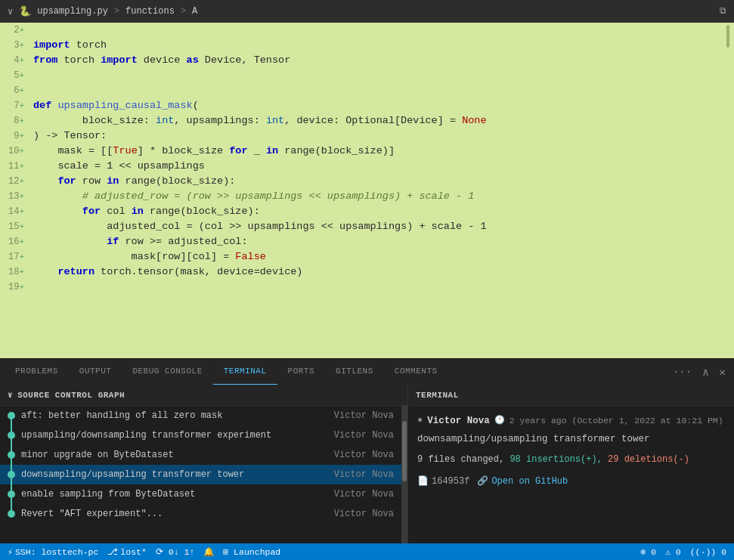 The height and width of the screenshot is (560, 734). Describe the element at coordinates (127, 552) in the screenshot. I see `status-branch: ⎇ lost*` at that location.